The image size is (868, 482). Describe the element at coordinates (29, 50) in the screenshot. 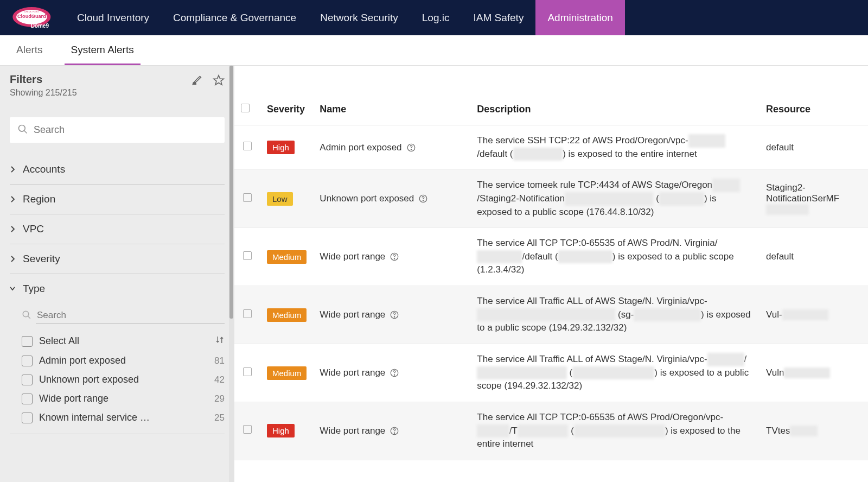

I see `tab-alerts: Alerts` at that location.